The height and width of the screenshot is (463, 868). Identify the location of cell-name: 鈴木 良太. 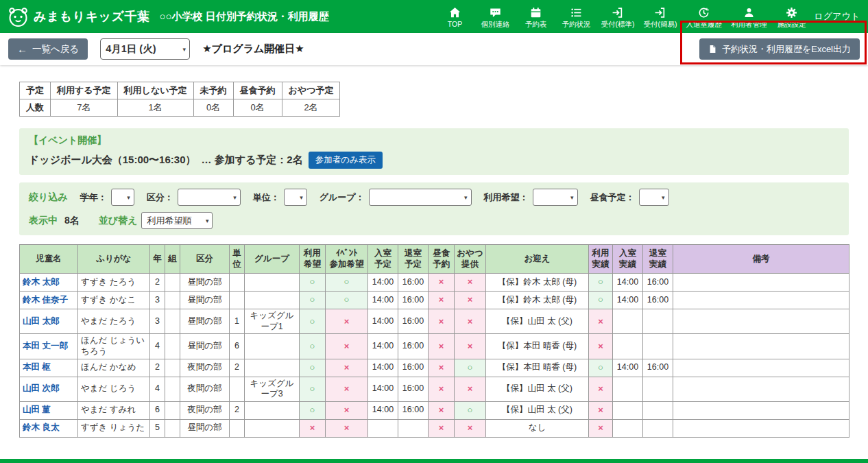
(49, 428).